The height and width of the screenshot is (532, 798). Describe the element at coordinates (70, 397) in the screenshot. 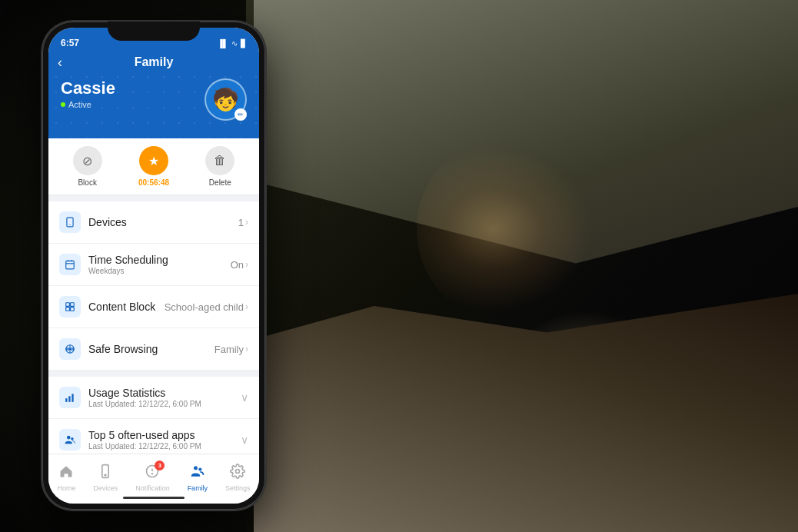

I see `usage-stats-icon` at that location.